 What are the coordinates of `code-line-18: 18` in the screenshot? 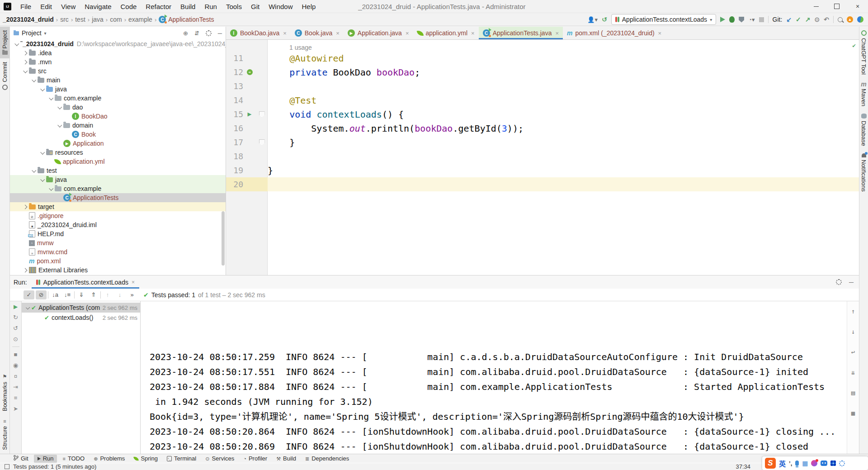 It's located at (542, 157).